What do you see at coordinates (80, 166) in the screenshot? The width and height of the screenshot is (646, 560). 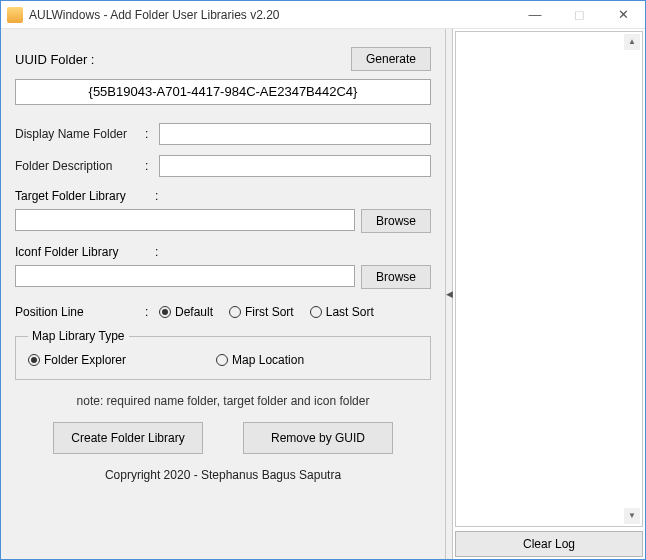 I see `folder-desc-label: Folder Description` at bounding box center [80, 166].